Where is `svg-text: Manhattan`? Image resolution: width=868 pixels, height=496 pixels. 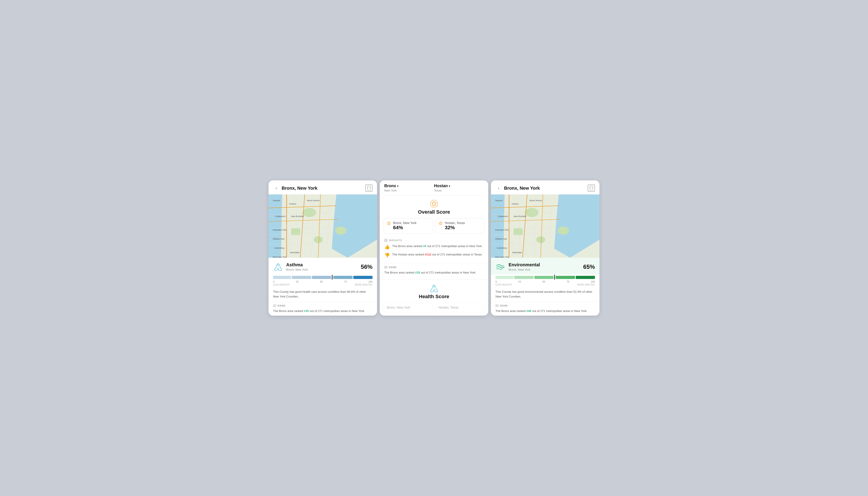
svg-text: Manhattan is located at coordinates (295, 253).